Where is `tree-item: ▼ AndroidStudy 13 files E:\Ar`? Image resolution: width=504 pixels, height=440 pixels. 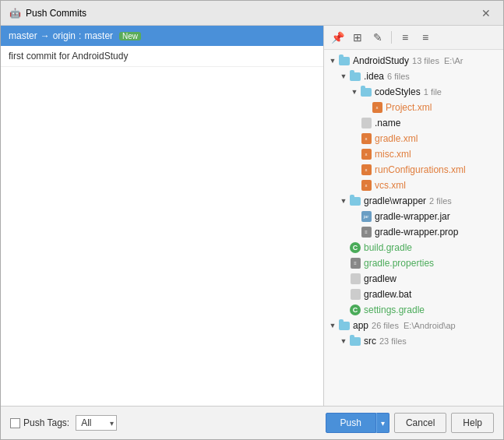 tree-item: ▼ AndroidStudy 13 files E:\Ar is located at coordinates (414, 61).